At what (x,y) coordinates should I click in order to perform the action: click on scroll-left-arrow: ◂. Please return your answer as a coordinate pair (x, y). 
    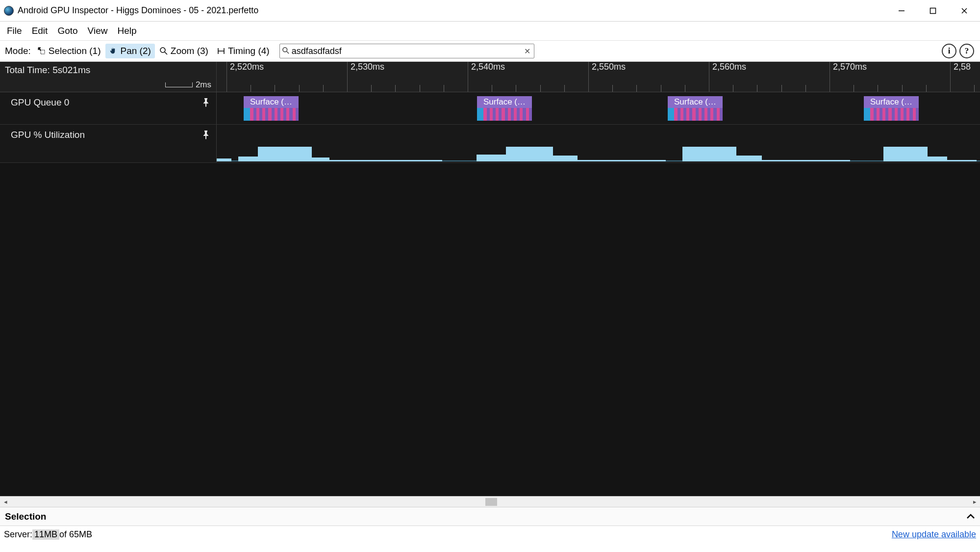
    Looking at the image, I should click on (5, 501).